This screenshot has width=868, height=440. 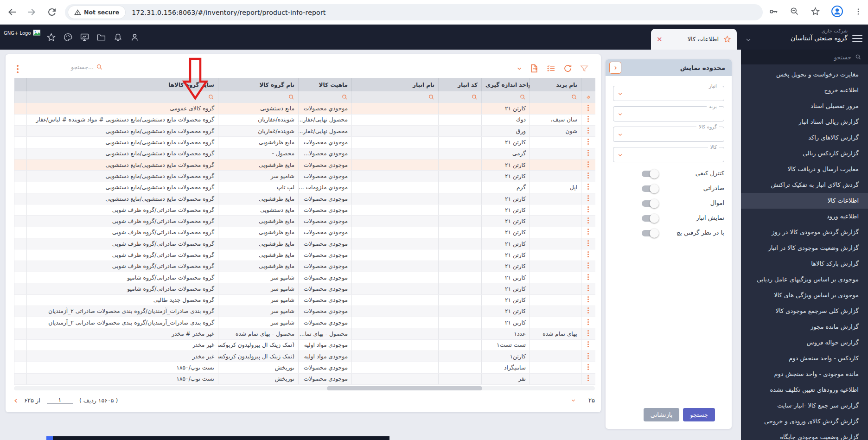 What do you see at coordinates (804, 435) in the screenshot?
I see `sidebar-item: گزارش وضعیت موجودی جایگاه` at bounding box center [804, 435].